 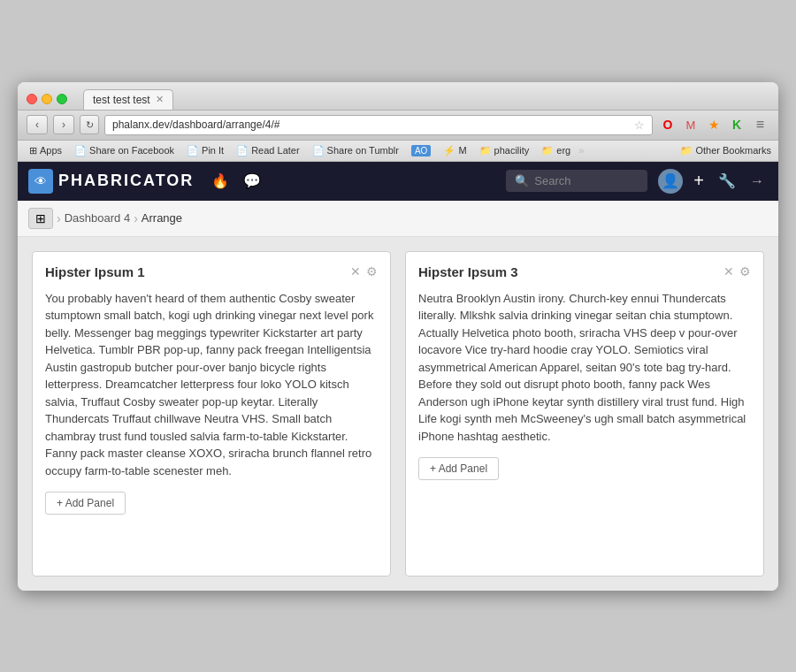 What do you see at coordinates (32, 99) in the screenshot?
I see `close-button` at bounding box center [32, 99].